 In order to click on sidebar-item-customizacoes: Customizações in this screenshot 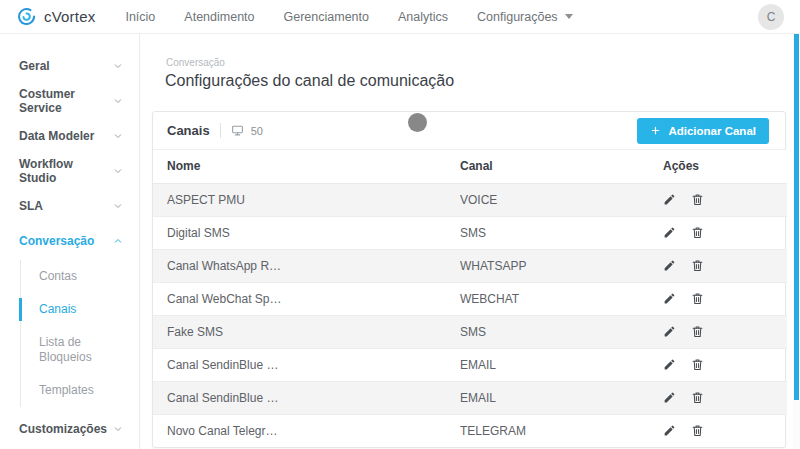, I will do `click(70, 428)`.